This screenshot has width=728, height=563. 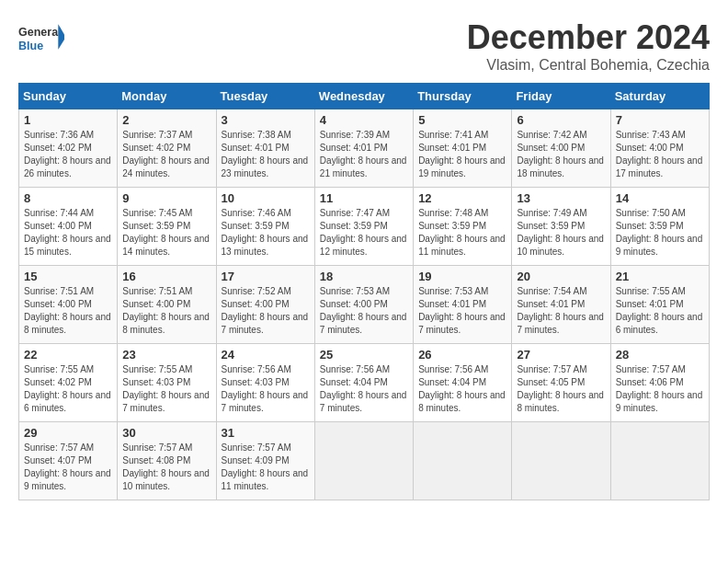 I want to click on sunset-label: Sunset: 4:08 PM, so click(x=156, y=460).